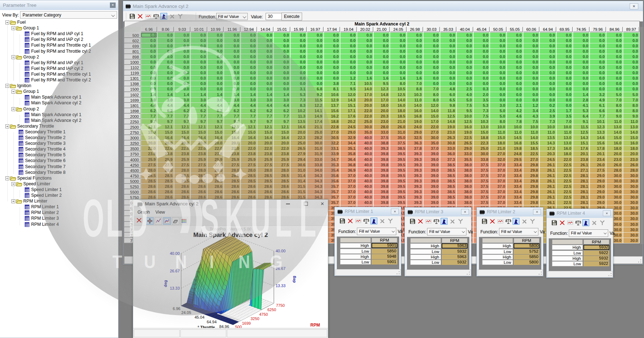 The height and width of the screenshot is (338, 644). I want to click on svg-text: 64.94, so click(212, 322).